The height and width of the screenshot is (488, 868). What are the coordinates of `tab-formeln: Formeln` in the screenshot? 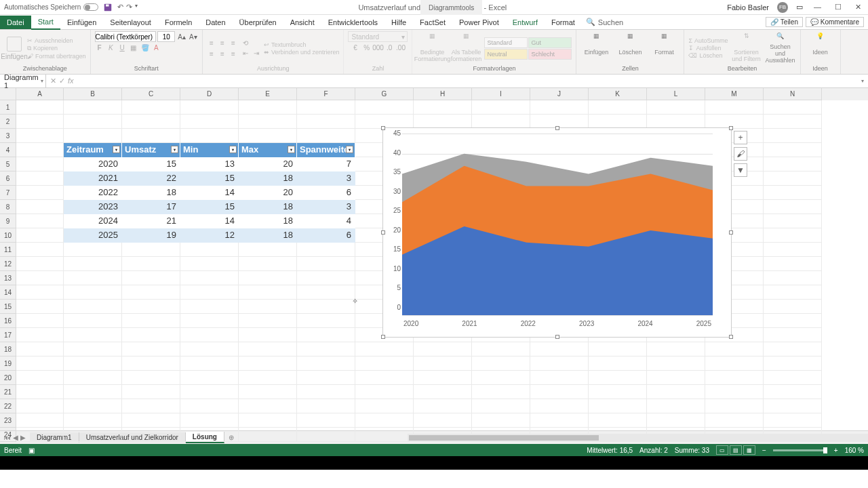 It's located at (178, 22).